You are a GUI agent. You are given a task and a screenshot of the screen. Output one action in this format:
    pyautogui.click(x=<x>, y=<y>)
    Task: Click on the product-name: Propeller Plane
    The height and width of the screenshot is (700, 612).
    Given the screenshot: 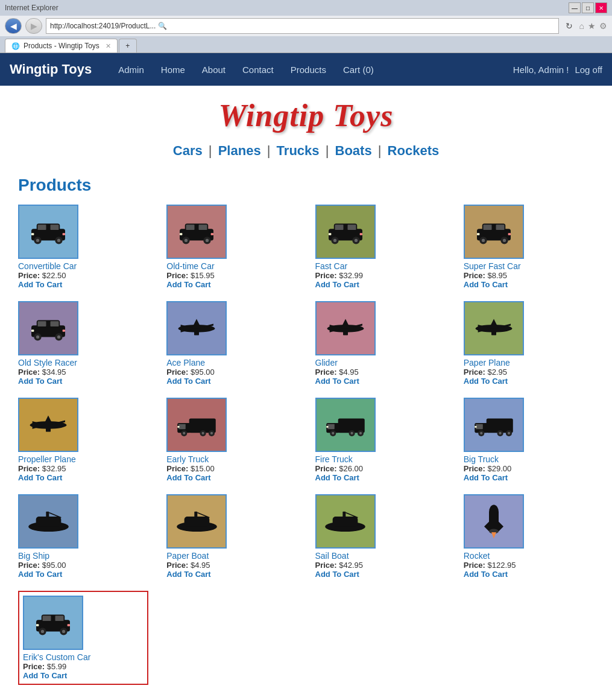 What is the action you would take?
    pyautogui.click(x=47, y=459)
    